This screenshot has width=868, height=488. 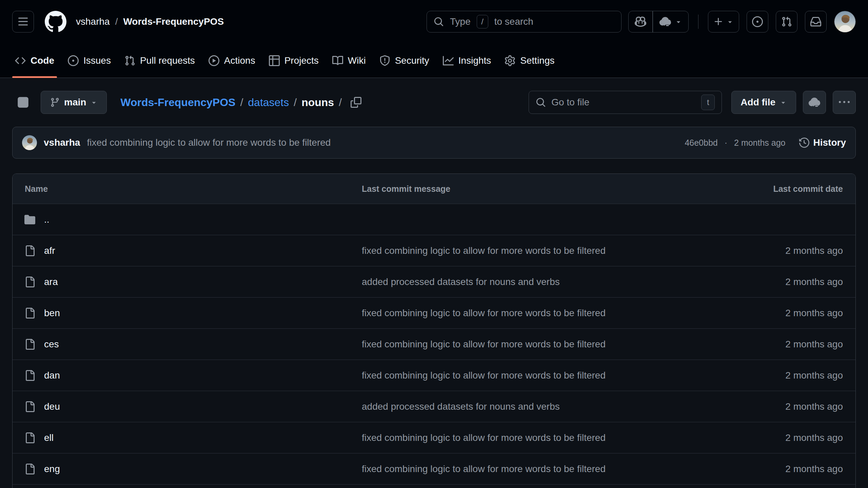 I want to click on file-row: ell fixed combining logic to allow for m…, so click(x=434, y=438).